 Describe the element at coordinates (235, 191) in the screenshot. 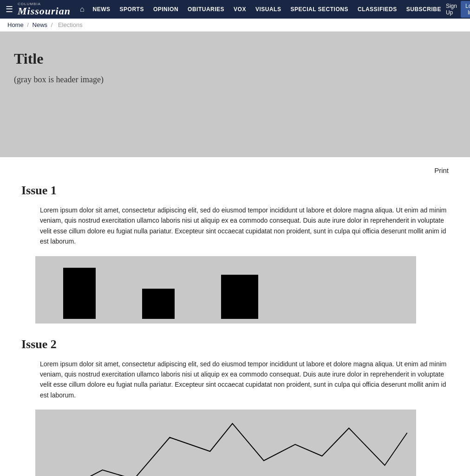

I see `issue-1-heading: Issue 1` at that location.